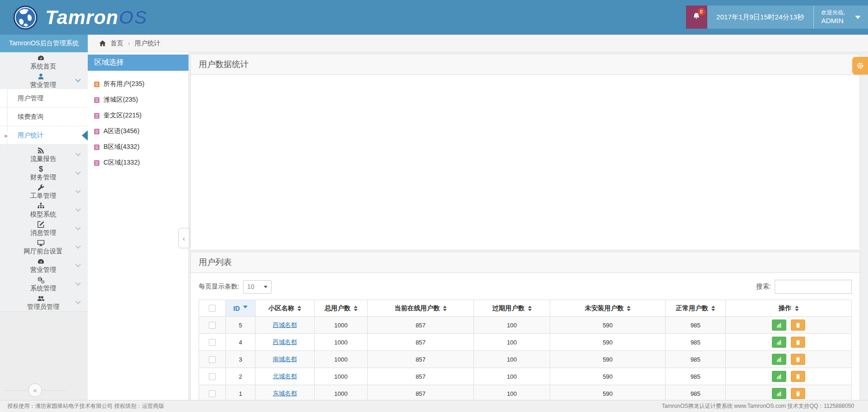 This screenshot has height=412, width=868. Describe the element at coordinates (241, 326) in the screenshot. I see `cell-id: 5` at that location.